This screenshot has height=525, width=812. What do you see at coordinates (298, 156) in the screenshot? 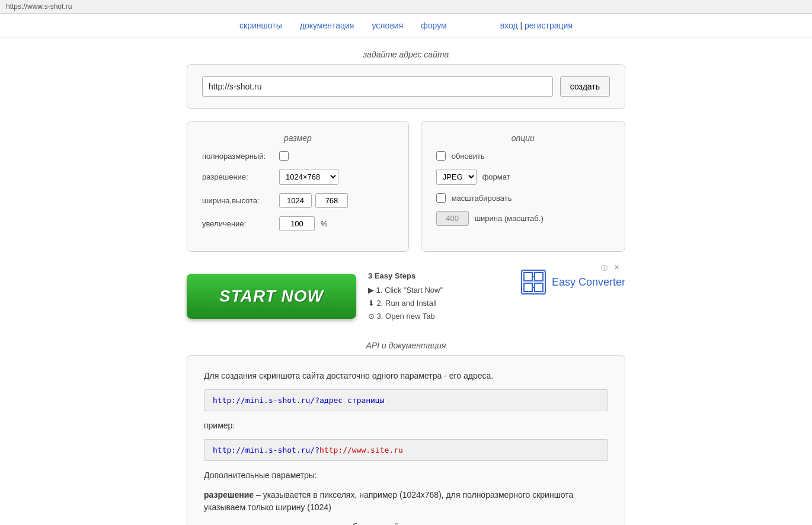
I see `fullsize-row: полноразмерный:` at bounding box center [298, 156].